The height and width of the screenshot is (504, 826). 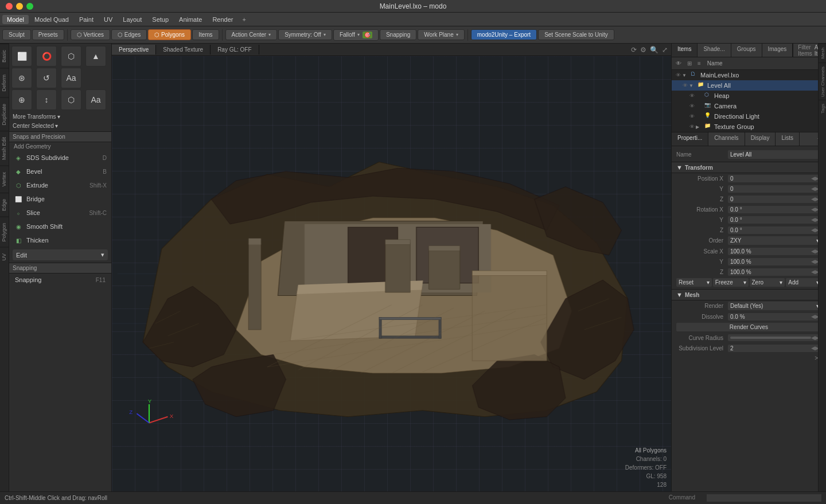 What do you see at coordinates (5, 83) in the screenshot?
I see `left-tab-deform: Deform` at bounding box center [5, 83].